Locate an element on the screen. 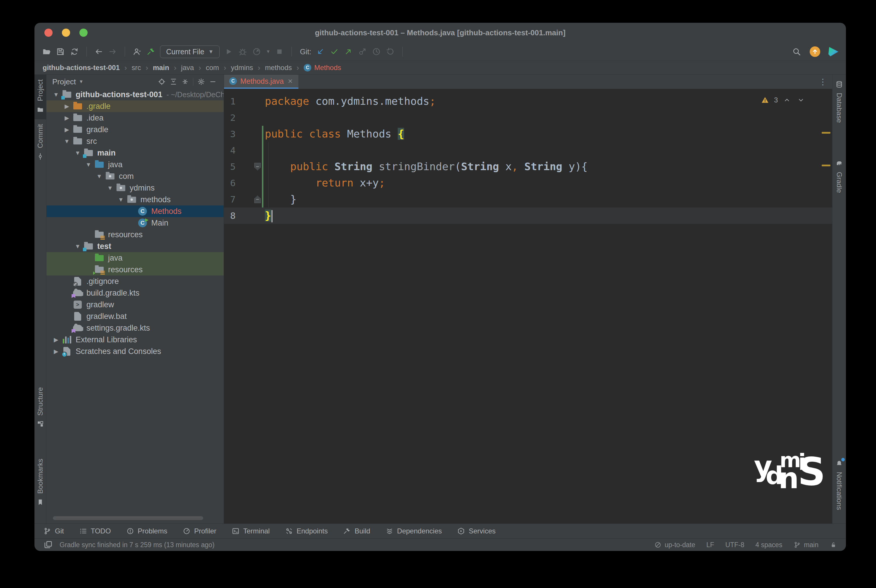 The image size is (876, 588). next-problem-icon is located at coordinates (801, 100).